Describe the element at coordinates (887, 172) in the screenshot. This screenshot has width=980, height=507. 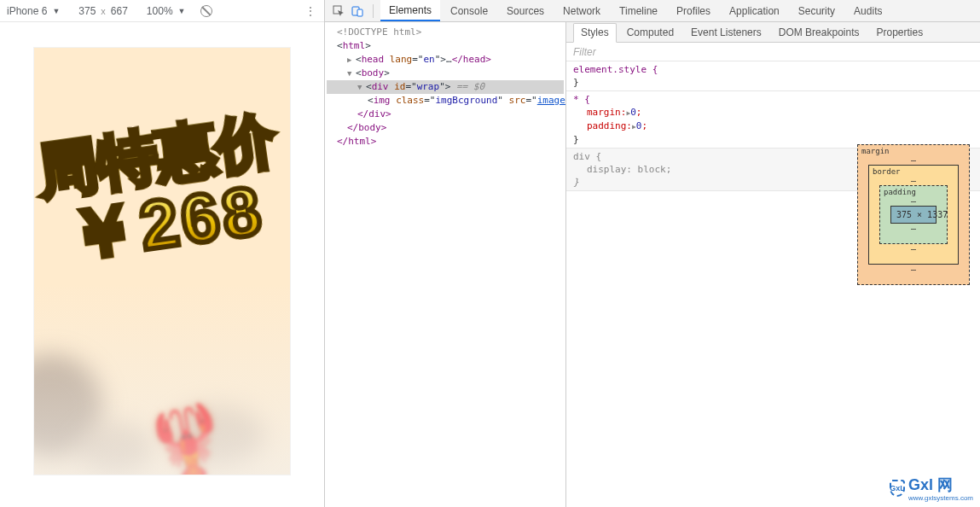
I see `box-model-border-label: border` at that location.